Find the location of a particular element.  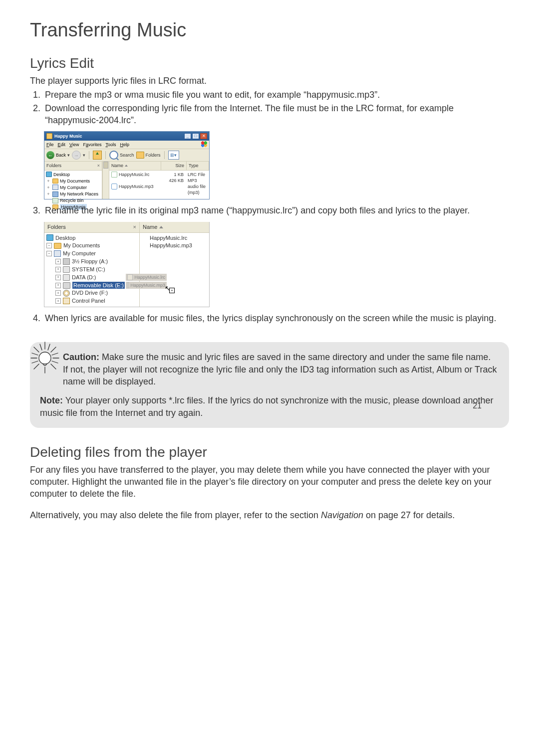

file-row-mp3: HappyMusic.mp3 426 KB MP3 audio file (mp… is located at coordinates (159, 187).